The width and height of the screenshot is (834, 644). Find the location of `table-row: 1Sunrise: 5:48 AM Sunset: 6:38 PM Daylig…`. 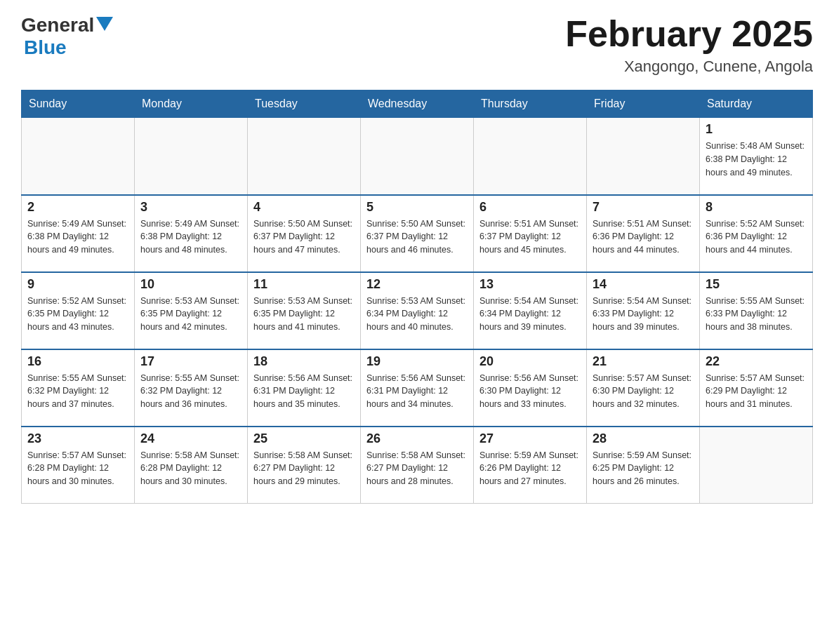

table-row: 1Sunrise: 5:48 AM Sunset: 6:38 PM Daylig… is located at coordinates (757, 156).